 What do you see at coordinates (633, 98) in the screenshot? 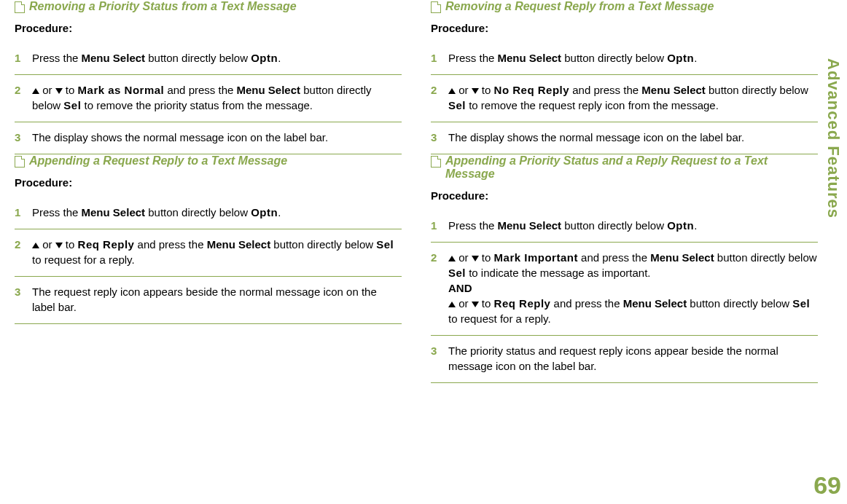
I see `step-body: or to No Req Reply and press the Menu Se…` at bounding box center [633, 98].